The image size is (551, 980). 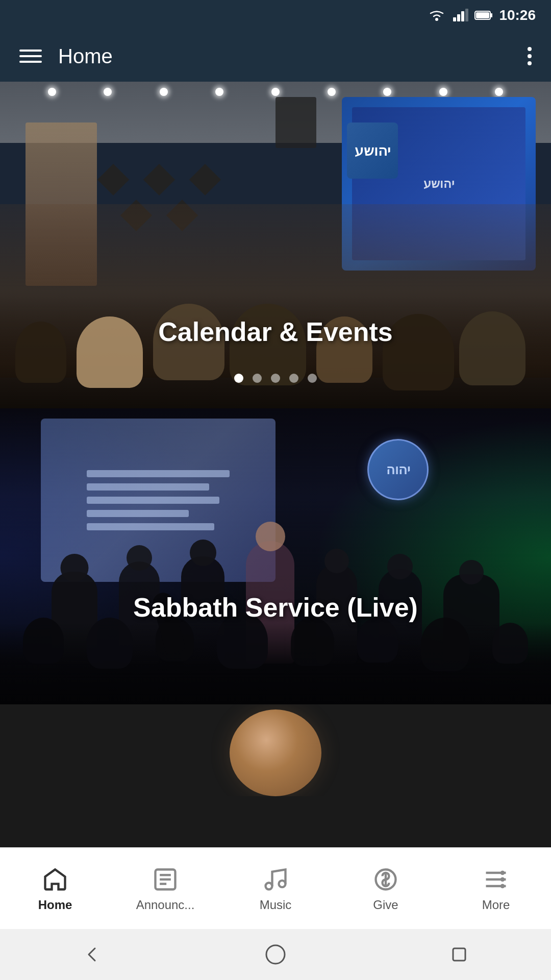 What do you see at coordinates (31, 56) in the screenshot?
I see `menu-button` at bounding box center [31, 56].